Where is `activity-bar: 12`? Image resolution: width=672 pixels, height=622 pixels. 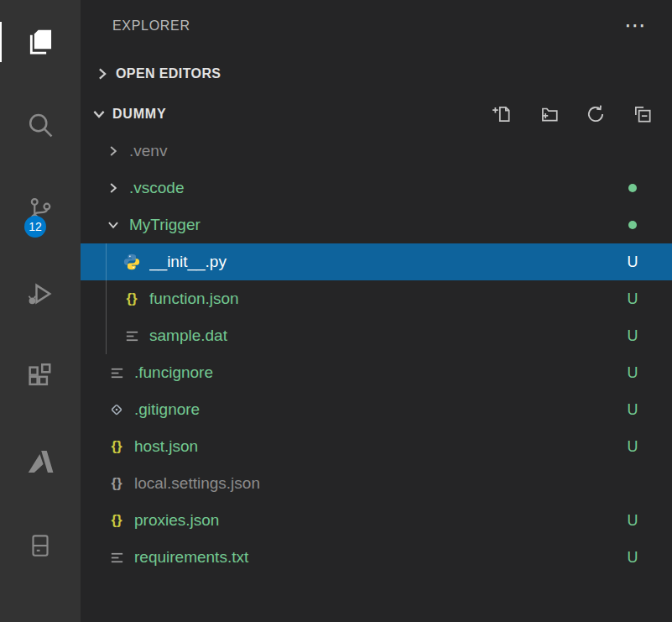
activity-bar: 12 is located at coordinates (40, 311).